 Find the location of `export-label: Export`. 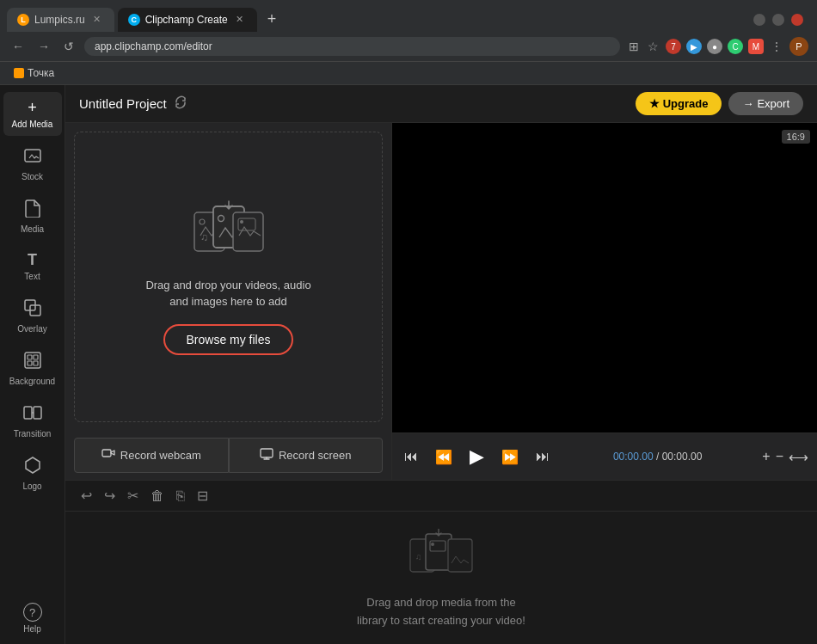

export-label: Export is located at coordinates (773, 103).